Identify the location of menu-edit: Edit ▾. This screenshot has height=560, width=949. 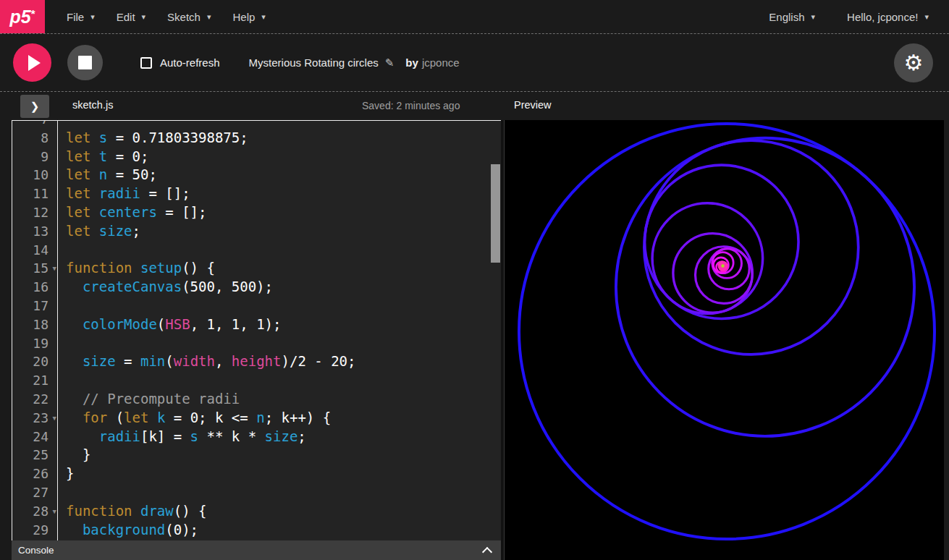
(131, 17).